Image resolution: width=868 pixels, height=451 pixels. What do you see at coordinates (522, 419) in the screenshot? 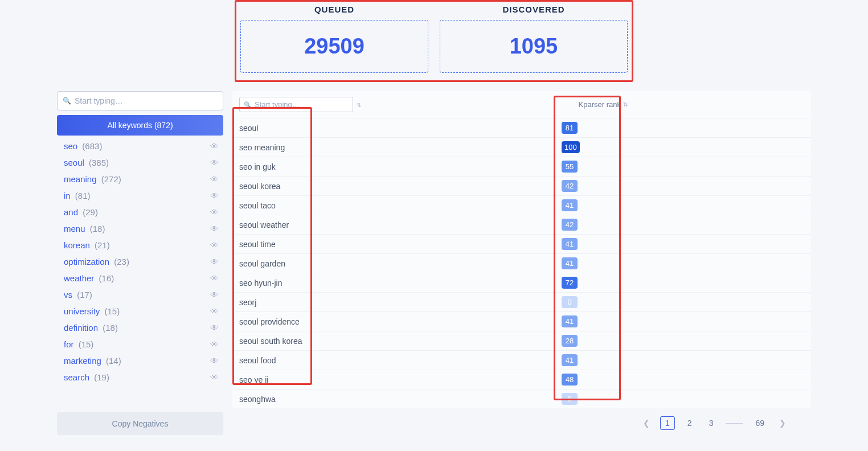
I see `pagination: ❮ 1 2 3 69 ❯` at bounding box center [522, 419].